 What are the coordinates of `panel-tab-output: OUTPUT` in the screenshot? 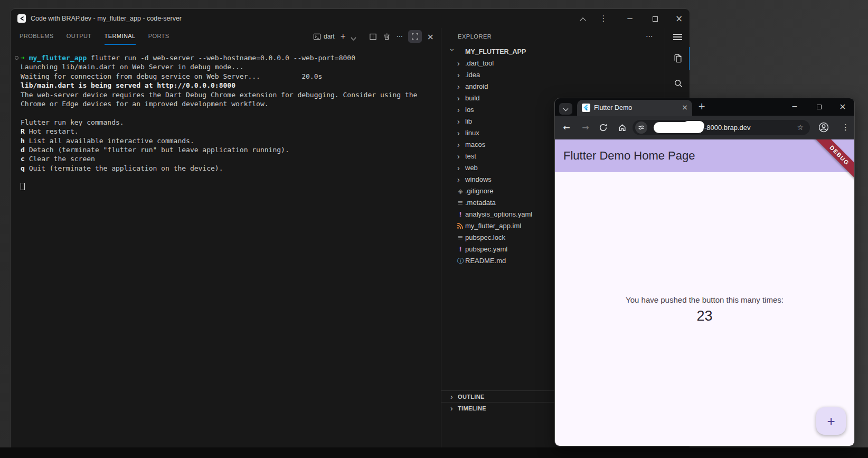 It's located at (79, 36).